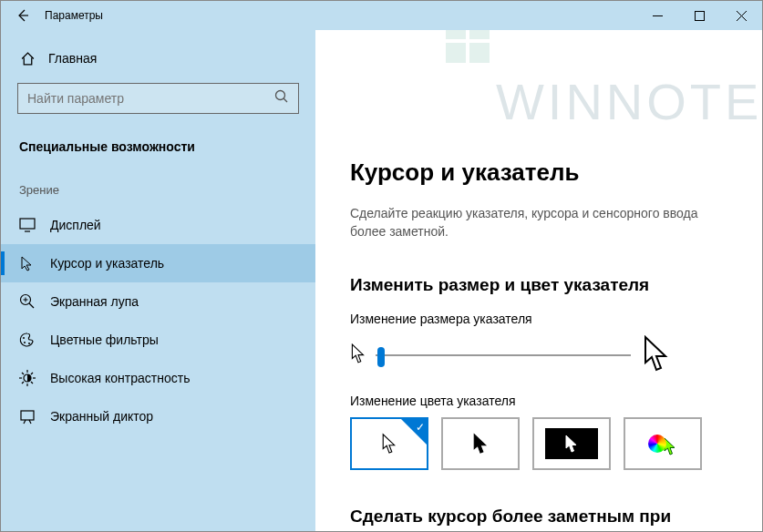 The height and width of the screenshot is (532, 763). I want to click on pointer-color-label: Изменение цвета указателя, so click(539, 401).